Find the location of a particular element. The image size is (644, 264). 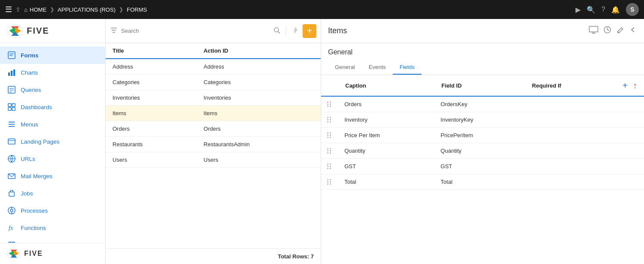

table-row: Inventory InventoryKey is located at coordinates (483, 120).